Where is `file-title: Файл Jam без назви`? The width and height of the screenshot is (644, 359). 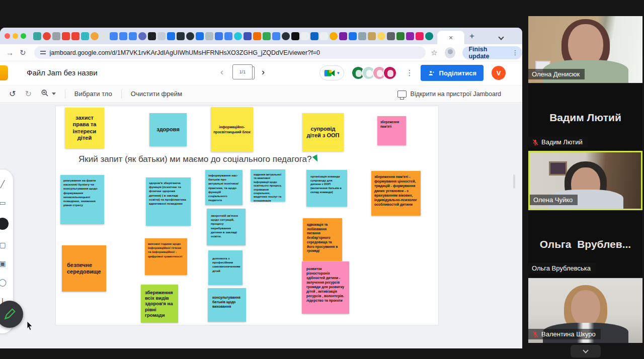
file-title: Файл Jam без назви is located at coordinates (62, 72).